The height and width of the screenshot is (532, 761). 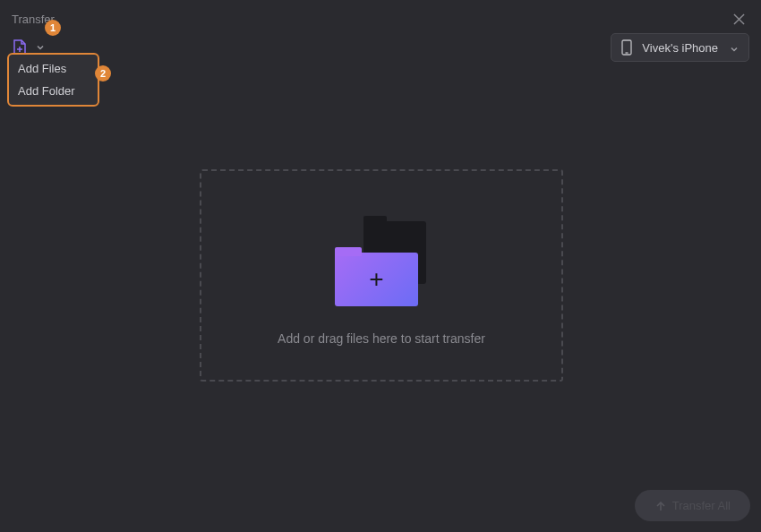 I want to click on annotation-badge-2: 2, so click(x=103, y=73).